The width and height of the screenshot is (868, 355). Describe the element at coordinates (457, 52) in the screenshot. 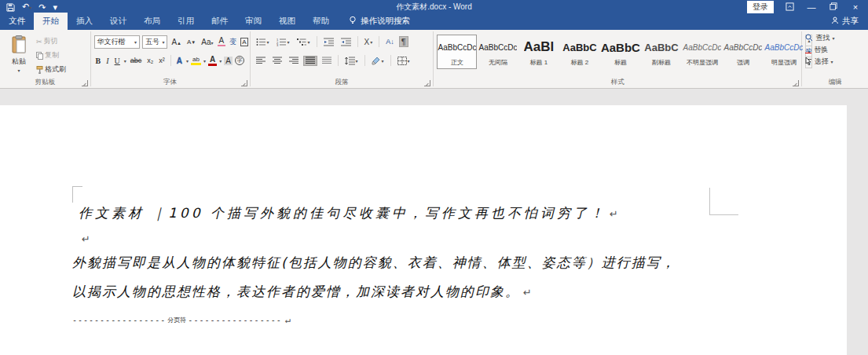

I see `style-正文: AaBbCcDc正文` at that location.